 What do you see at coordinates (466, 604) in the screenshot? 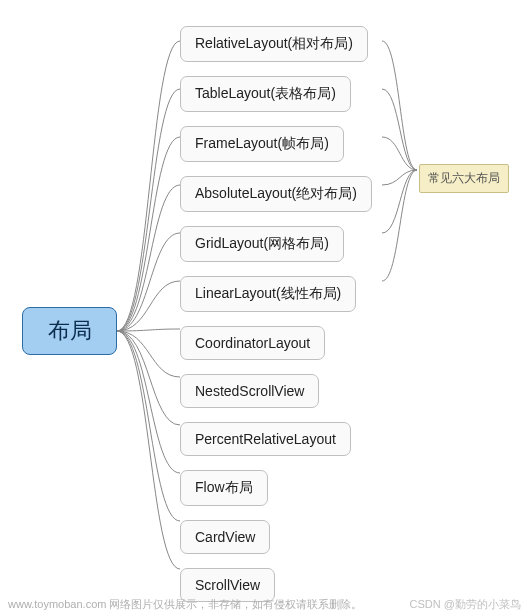
I see `footer-right: CSDN @勤劳的小菜鸟` at bounding box center [466, 604].